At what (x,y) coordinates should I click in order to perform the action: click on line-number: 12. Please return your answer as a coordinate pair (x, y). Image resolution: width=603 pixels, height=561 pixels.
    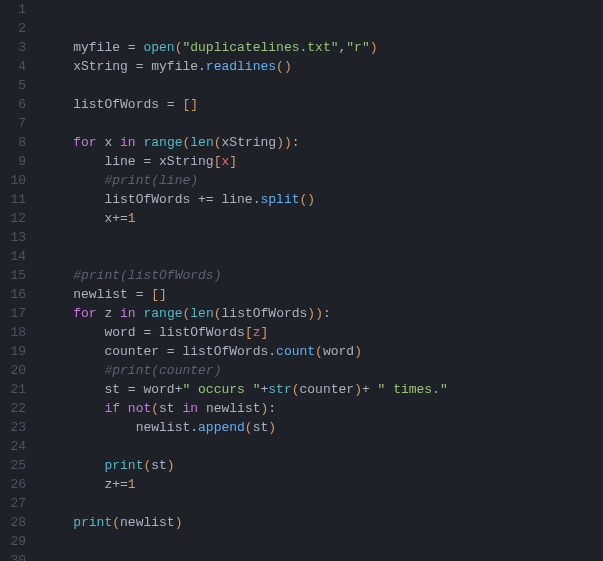
    Looking at the image, I should click on (16, 218).